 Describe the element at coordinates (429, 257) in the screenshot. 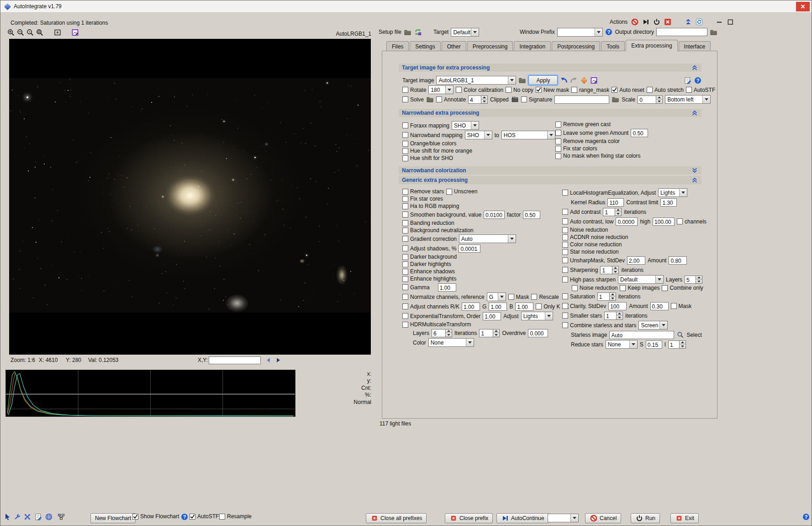

I see `darker-background-checkbox: Darker background` at that location.